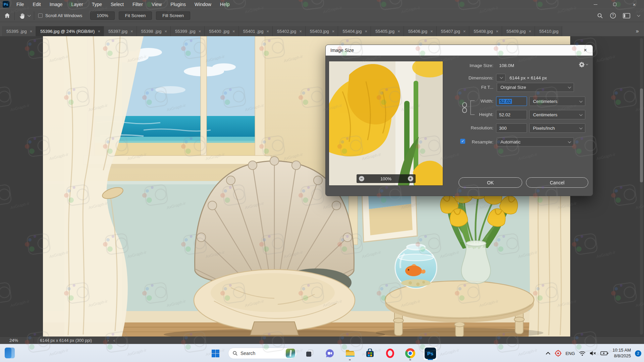 Image resolution: width=644 pixels, height=362 pixels. What do you see at coordinates (557, 128) in the screenshot?
I see `resolution-unit-dropdown: Pixels/Inch` at bounding box center [557, 128].